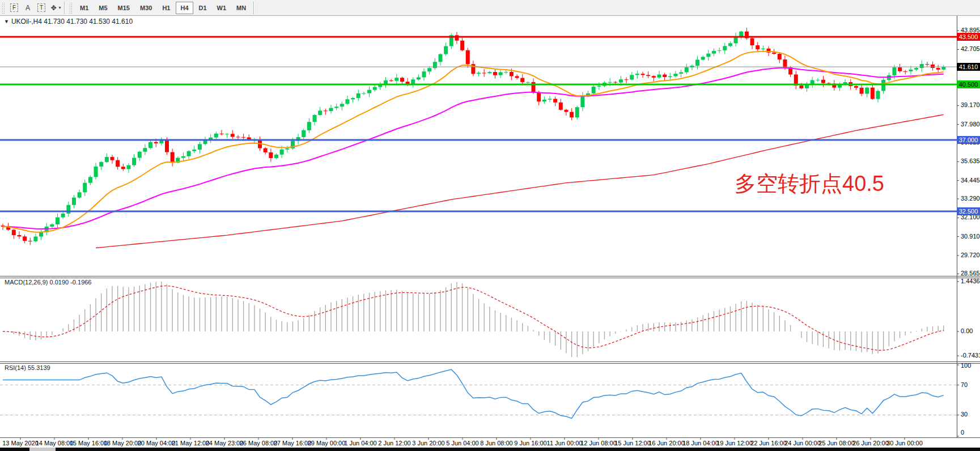 The image size is (980, 451). I want to click on tool-font-icon: A, so click(28, 8).